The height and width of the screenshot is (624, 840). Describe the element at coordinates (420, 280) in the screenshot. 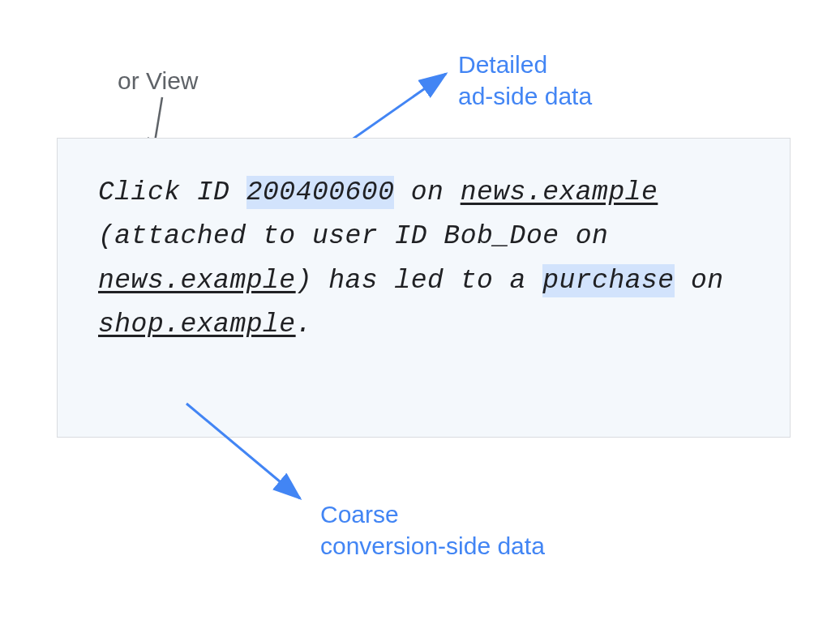

I see `text-part-4: ) has led to a` at that location.